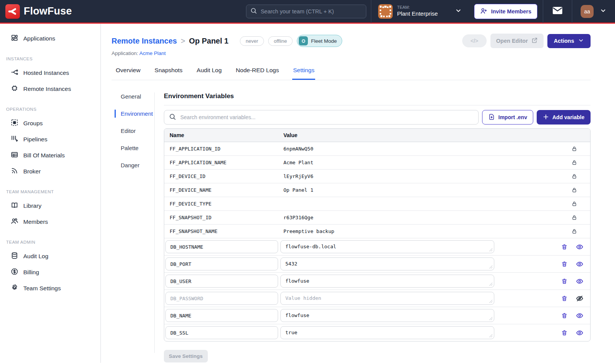  I want to click on database-icon, so click(15, 256).